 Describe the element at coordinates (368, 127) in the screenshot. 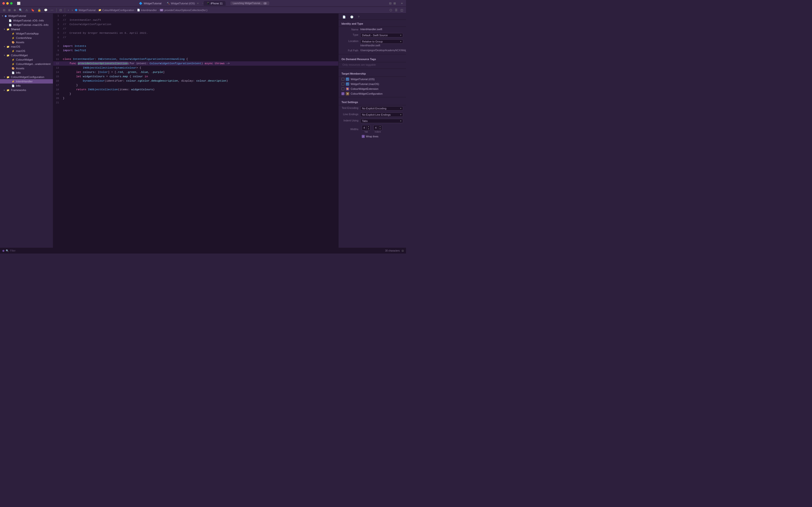

I see `tab-up-btn: ▲` at that location.